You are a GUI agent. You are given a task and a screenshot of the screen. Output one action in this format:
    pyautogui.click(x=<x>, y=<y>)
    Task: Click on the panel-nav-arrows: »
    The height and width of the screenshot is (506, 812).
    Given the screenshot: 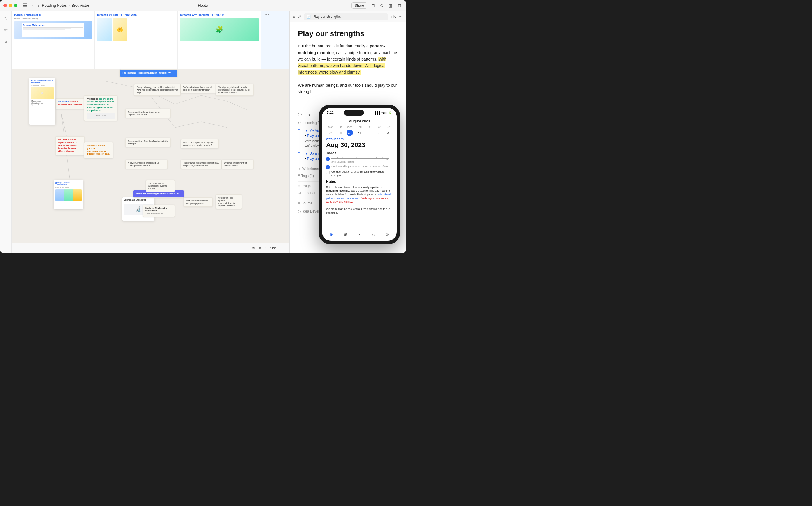 What is the action you would take?
    pyautogui.click(x=294, y=17)
    